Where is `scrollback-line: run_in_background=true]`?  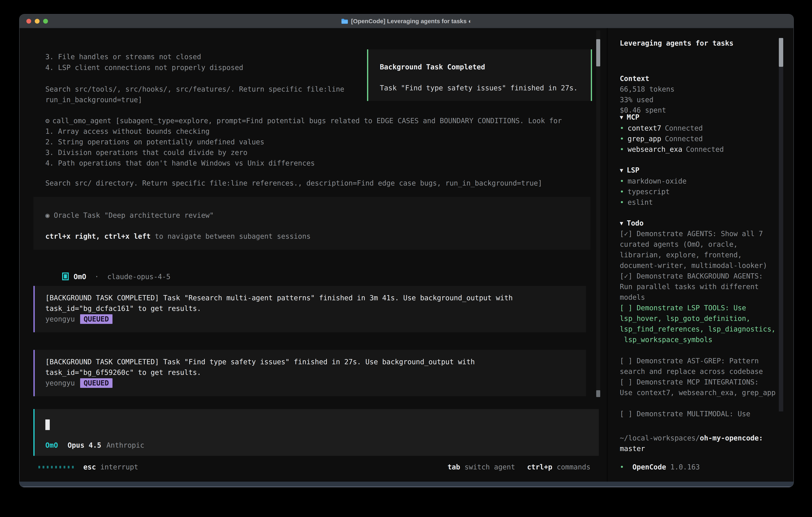
scrollback-line: run_in_background=true] is located at coordinates (94, 100).